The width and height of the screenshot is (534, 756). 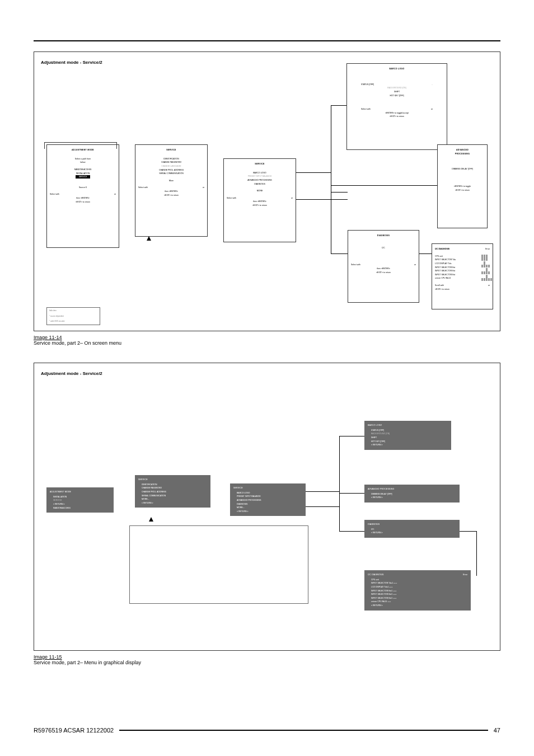 I want to click on i2c-gmenu: I2C DIAGNOSISError CPU unit INPUT SELECT…, so click(x=418, y=590).